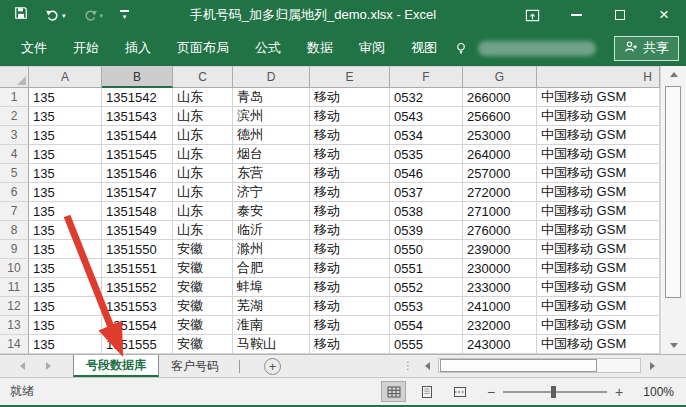 Image resolution: width=686 pixels, height=407 pixels. Describe the element at coordinates (500, 230) in the screenshot. I see `cell: 276000` at that location.